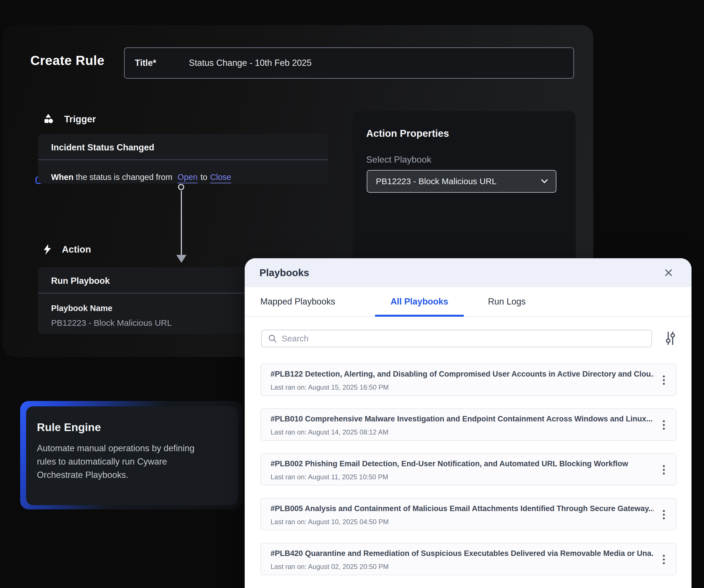 The height and width of the screenshot is (588, 704). Describe the element at coordinates (468, 424) in the screenshot. I see `playbook-list-item: #PLB010 Comprehensive Malware Investigat…` at that location.